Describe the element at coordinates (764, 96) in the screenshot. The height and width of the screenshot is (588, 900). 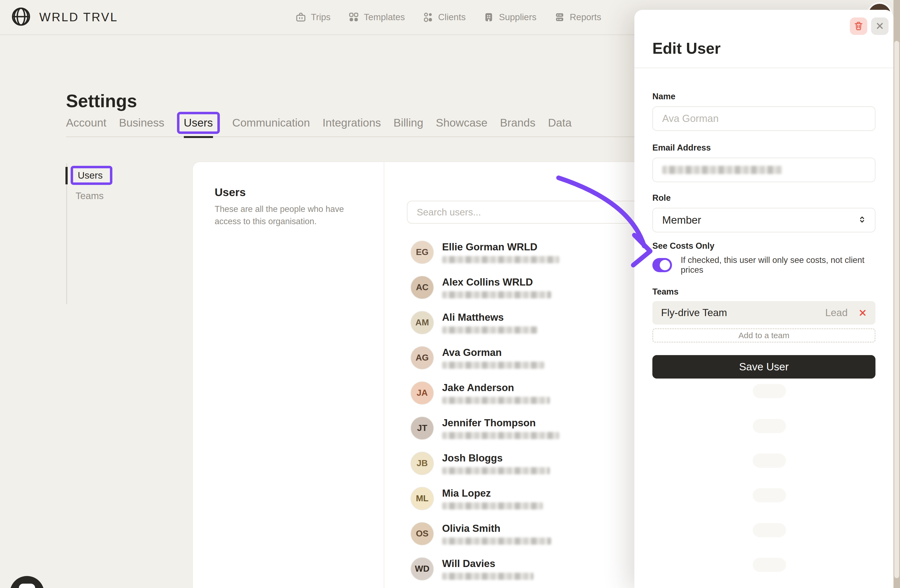
I see `name-label: Name` at that location.